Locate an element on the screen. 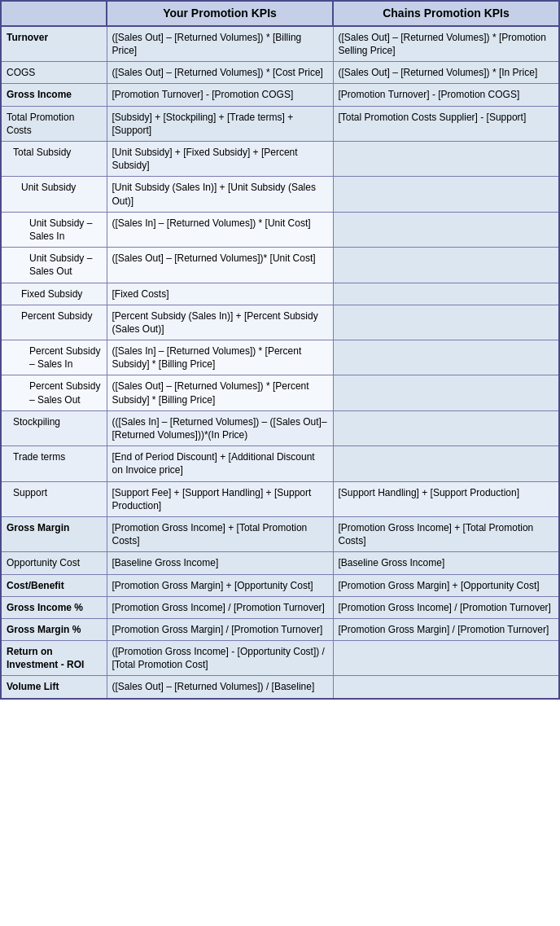  row-label-gross-margin: Gross Margin is located at coordinates (54, 534).